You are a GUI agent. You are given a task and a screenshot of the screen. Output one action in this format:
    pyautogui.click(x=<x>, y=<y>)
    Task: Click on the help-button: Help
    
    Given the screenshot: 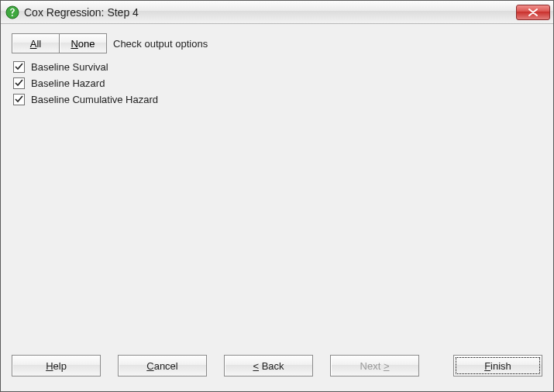 What is the action you would take?
    pyautogui.click(x=56, y=366)
    